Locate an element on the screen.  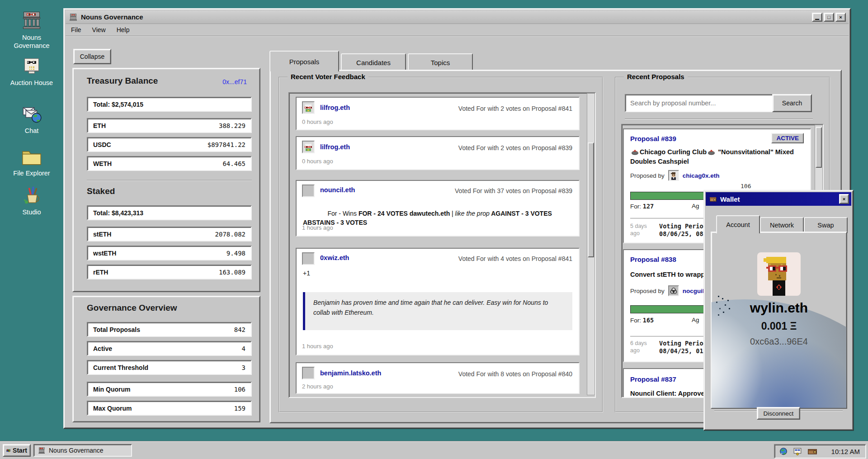
voter-name-link: 0xwiz.eth is located at coordinates (335, 258).